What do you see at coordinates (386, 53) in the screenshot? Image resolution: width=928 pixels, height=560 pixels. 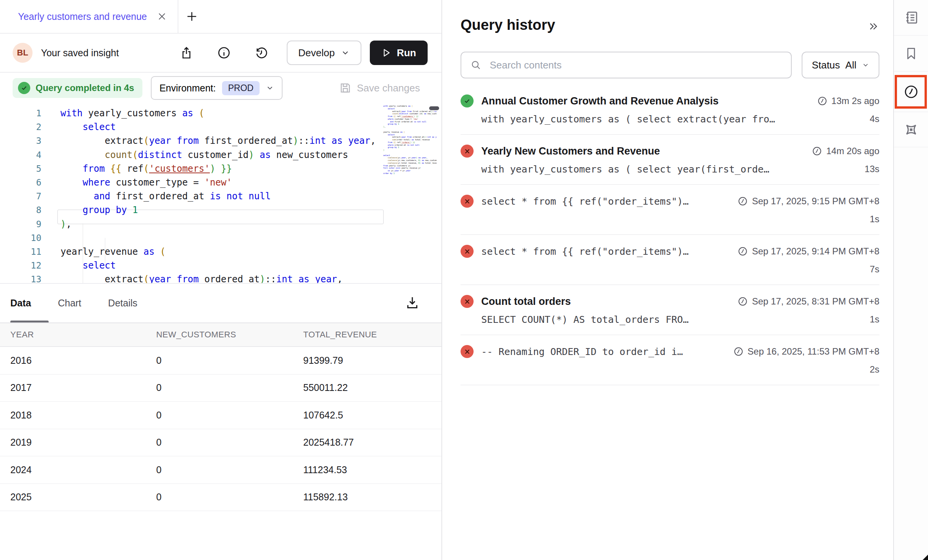 I see `play-icon` at bounding box center [386, 53].